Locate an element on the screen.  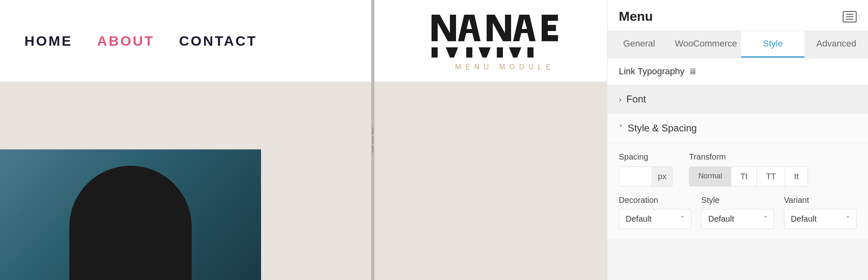
transform-btn-tt-lower: tt is located at coordinates (796, 176).